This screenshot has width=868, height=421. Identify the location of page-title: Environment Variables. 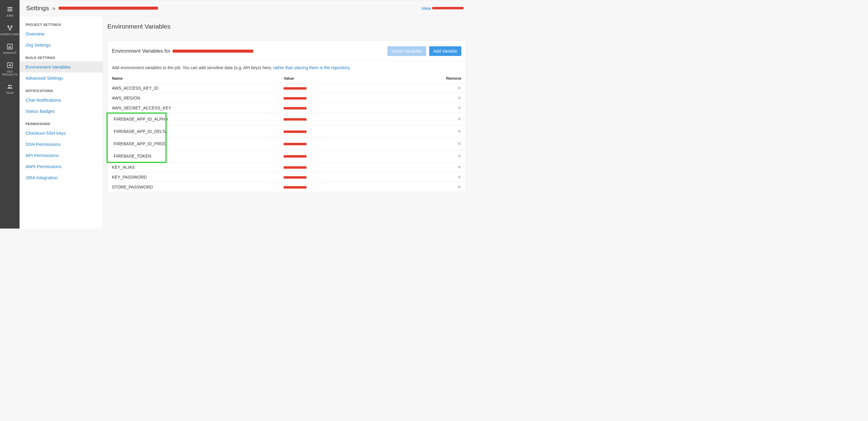
(287, 29).